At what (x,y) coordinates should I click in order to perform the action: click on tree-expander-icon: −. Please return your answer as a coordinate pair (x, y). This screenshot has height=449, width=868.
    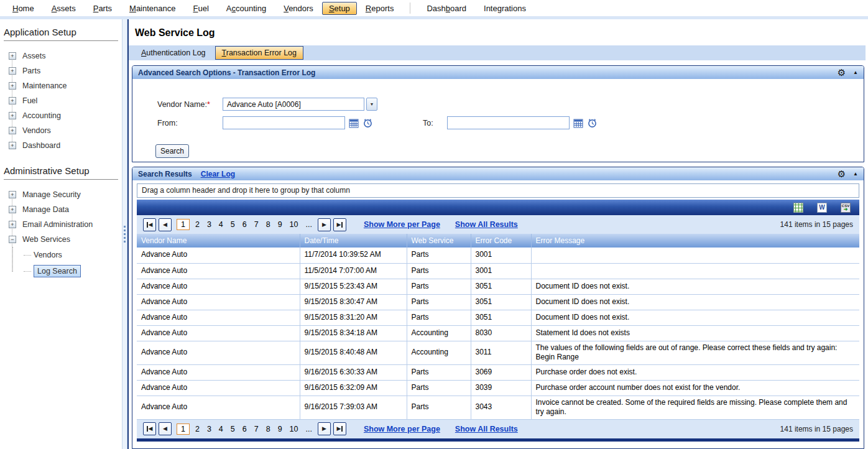
    Looking at the image, I should click on (12, 239).